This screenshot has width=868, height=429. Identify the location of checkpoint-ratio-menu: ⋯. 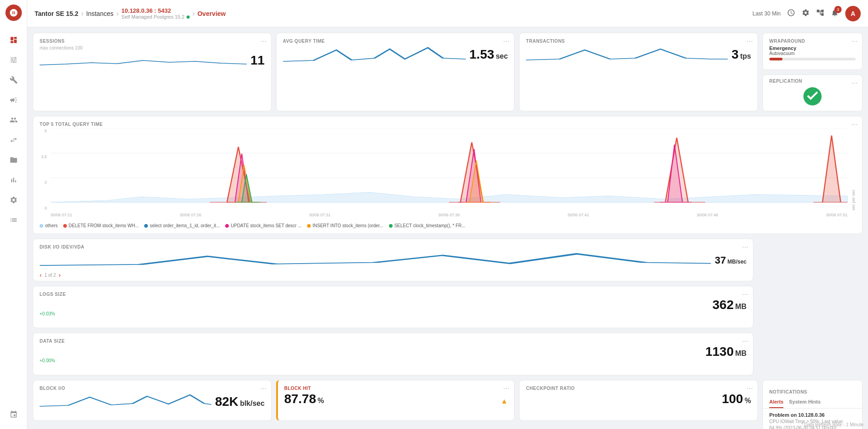
(750, 389).